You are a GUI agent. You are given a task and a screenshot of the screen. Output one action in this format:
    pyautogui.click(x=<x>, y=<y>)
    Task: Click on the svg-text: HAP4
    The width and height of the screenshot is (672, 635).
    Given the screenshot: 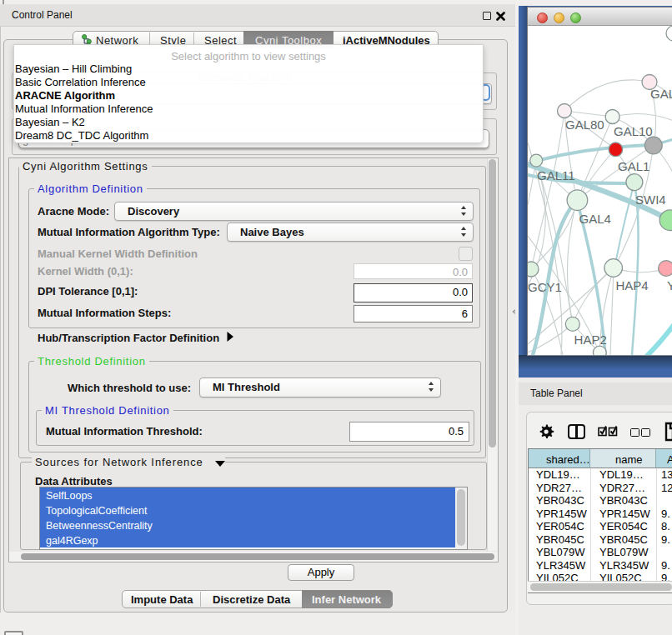 What is the action you would take?
    pyautogui.click(x=632, y=285)
    